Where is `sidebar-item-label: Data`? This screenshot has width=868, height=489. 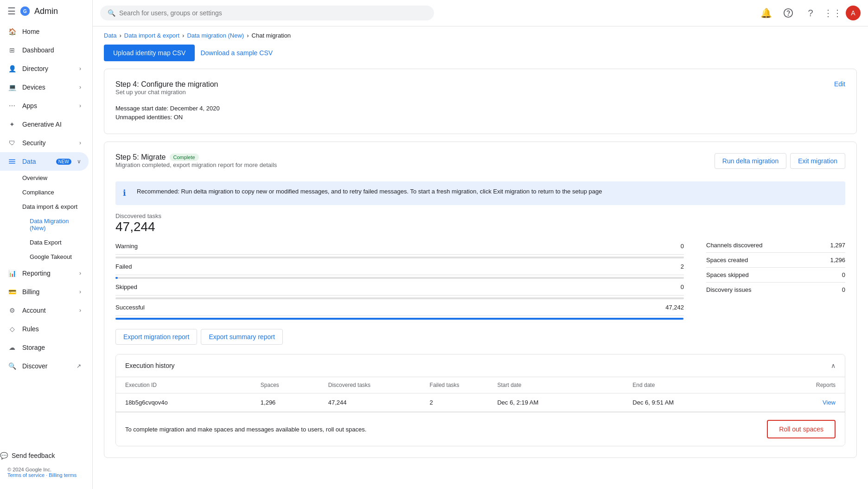
sidebar-item-label: Data is located at coordinates (36, 161).